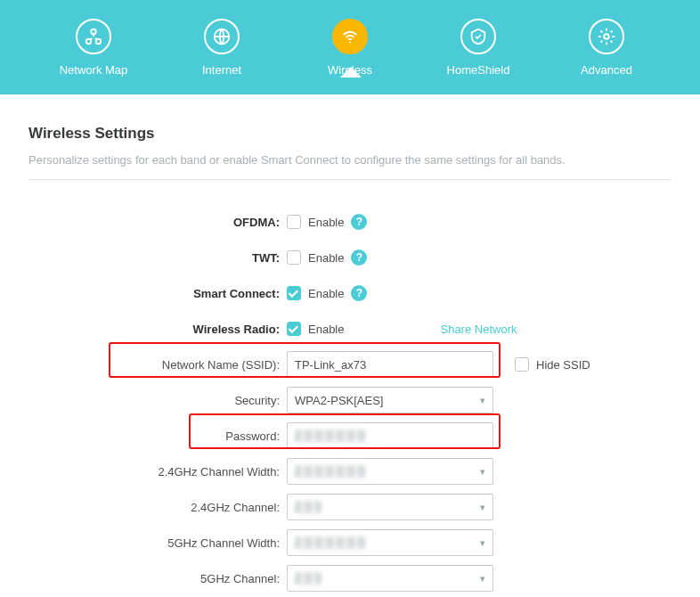 The width and height of the screenshot is (700, 597). What do you see at coordinates (158, 472) in the screenshot?
I see `ch-width-24-label: 2.4GHz Channel Width:` at bounding box center [158, 472].